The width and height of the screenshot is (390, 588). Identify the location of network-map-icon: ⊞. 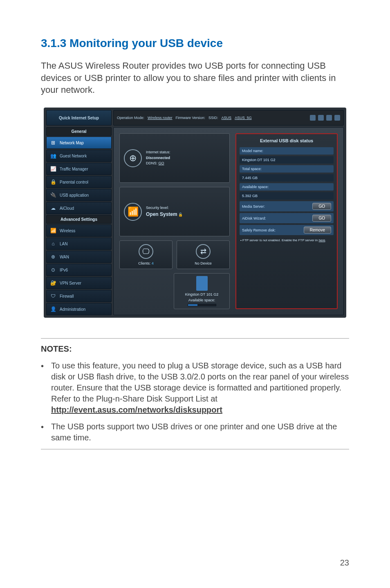
(53, 143).